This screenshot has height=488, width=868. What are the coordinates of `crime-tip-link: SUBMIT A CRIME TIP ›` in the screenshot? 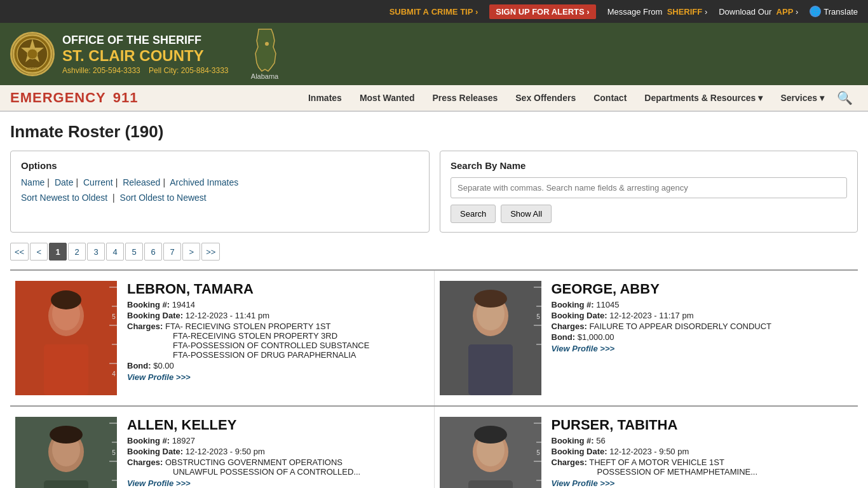 It's located at (434, 11).